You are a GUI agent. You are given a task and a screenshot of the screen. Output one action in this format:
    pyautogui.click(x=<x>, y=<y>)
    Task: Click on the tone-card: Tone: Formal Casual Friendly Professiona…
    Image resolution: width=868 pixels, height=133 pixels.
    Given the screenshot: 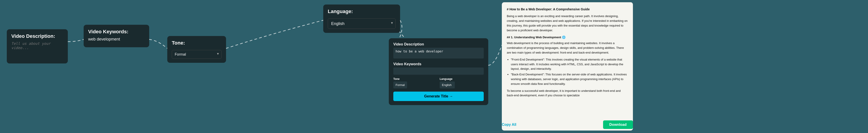 What is the action you would take?
    pyautogui.click(x=197, y=49)
    